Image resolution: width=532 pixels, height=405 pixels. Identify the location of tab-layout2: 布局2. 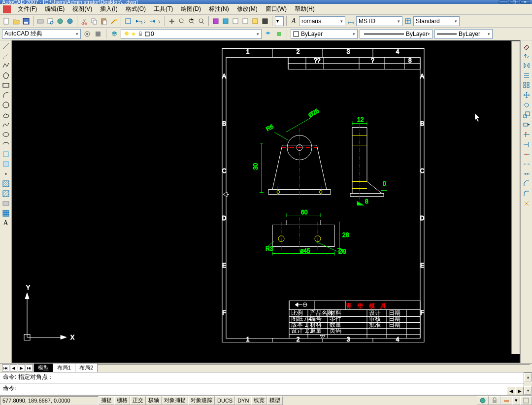
(86, 368).